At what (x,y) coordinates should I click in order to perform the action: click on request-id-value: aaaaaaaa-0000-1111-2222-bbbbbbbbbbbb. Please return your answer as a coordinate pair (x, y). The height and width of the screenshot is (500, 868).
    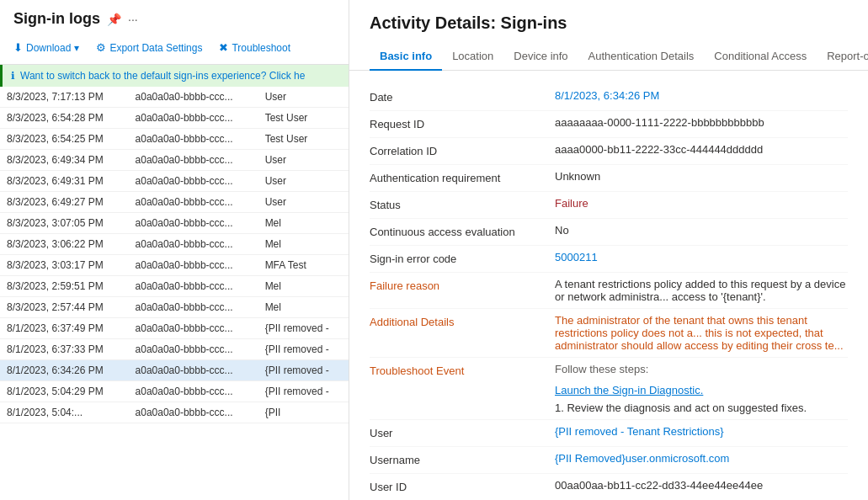
    Looking at the image, I should click on (701, 123).